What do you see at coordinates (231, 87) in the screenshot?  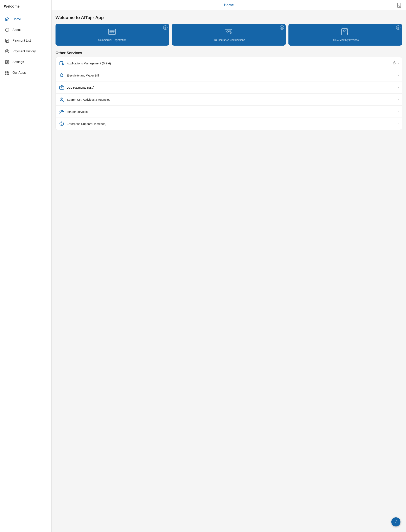 I see `due-payments-label: Due Payments (SIO)` at bounding box center [231, 87].